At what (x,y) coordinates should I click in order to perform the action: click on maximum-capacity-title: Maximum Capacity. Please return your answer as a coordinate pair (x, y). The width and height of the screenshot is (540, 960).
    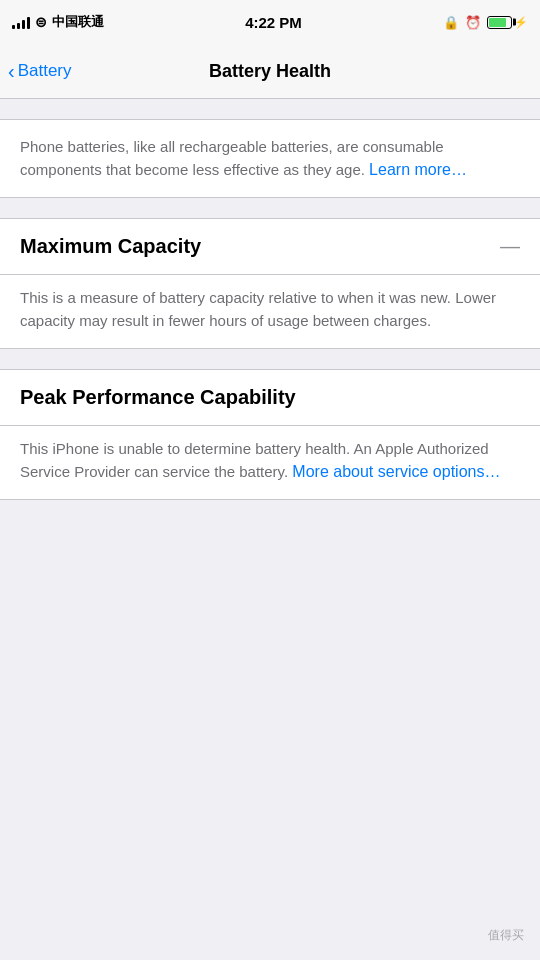
    Looking at the image, I should click on (110, 246).